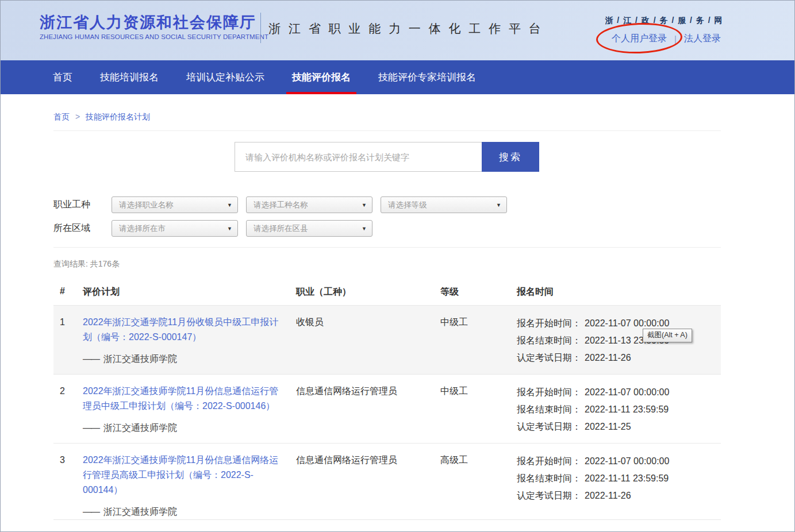 This screenshot has height=532, width=795. Describe the element at coordinates (118, 117) in the screenshot. I see `breadcrumb-current: 技能评价报名计划` at that location.